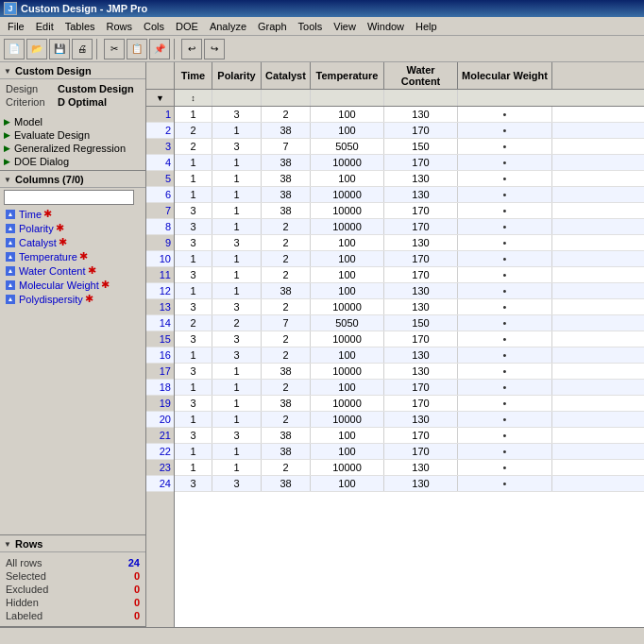 The image size is (644, 644). What do you see at coordinates (286, 467) in the screenshot?
I see `cell-2-row-23: 2` at bounding box center [286, 467].